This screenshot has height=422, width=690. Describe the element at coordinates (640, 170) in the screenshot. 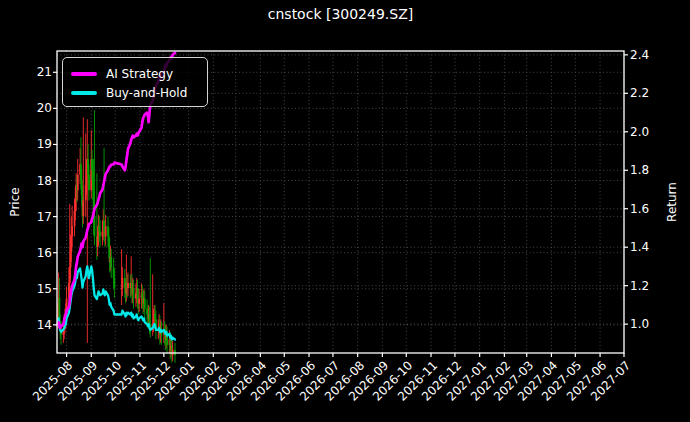

I see `return-tick-label: 1.8` at that location.